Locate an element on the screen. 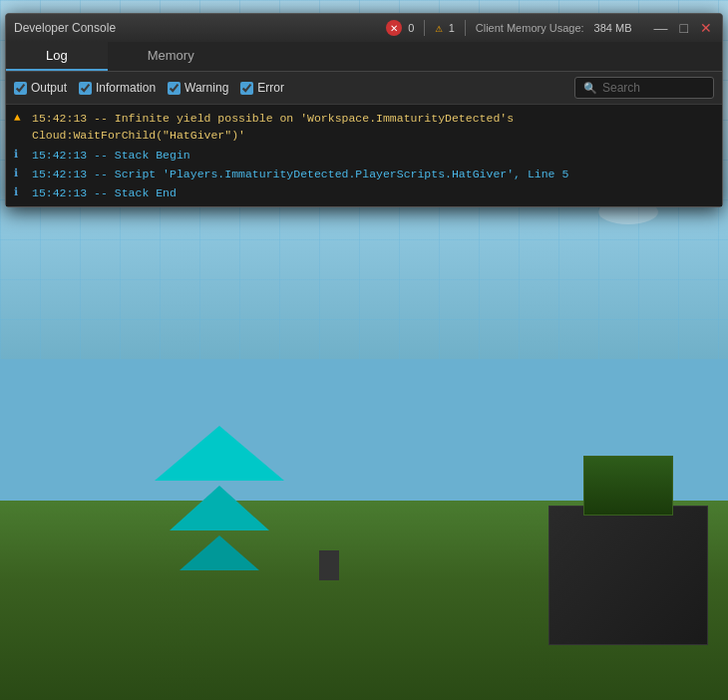 This screenshot has width=728, height=700. tab-memory-label: Memory is located at coordinates (172, 56).